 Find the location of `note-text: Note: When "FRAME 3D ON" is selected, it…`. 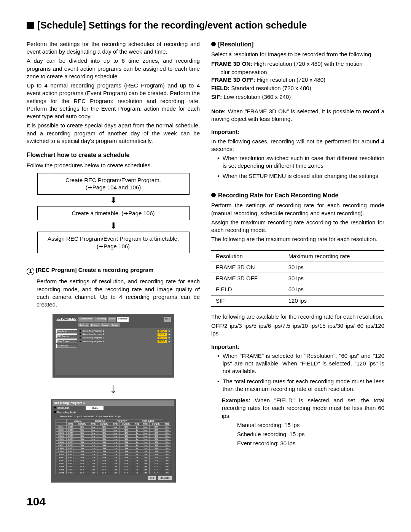

note-text: Note: When "FRAME 3D ON" is selected, it… is located at coordinates (298, 116).